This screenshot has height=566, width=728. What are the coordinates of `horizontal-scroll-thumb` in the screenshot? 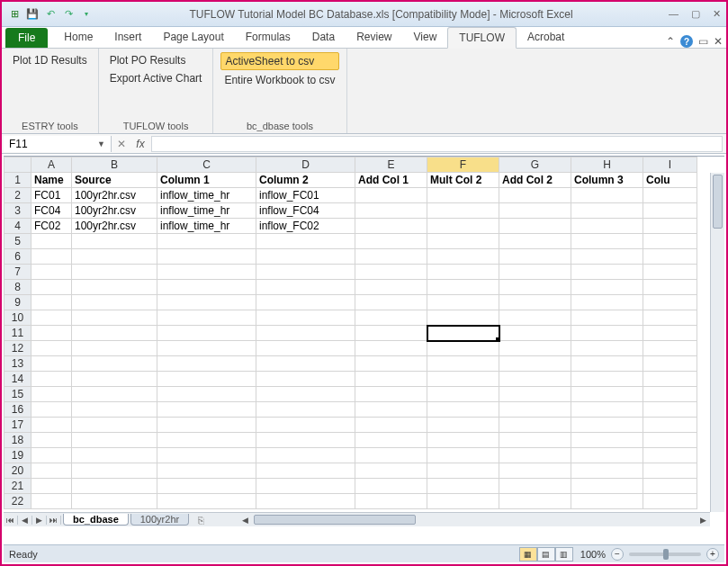 It's located at (335, 520).